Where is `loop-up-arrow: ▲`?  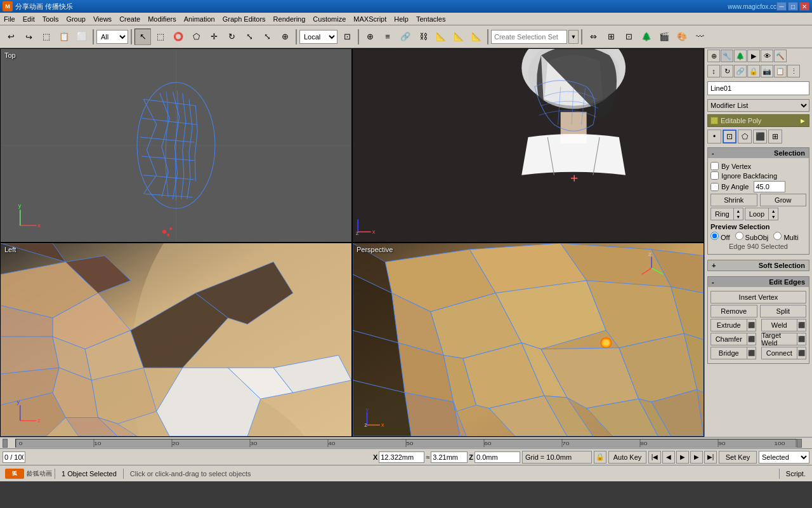
loop-up-arrow: ▲ is located at coordinates (773, 211).